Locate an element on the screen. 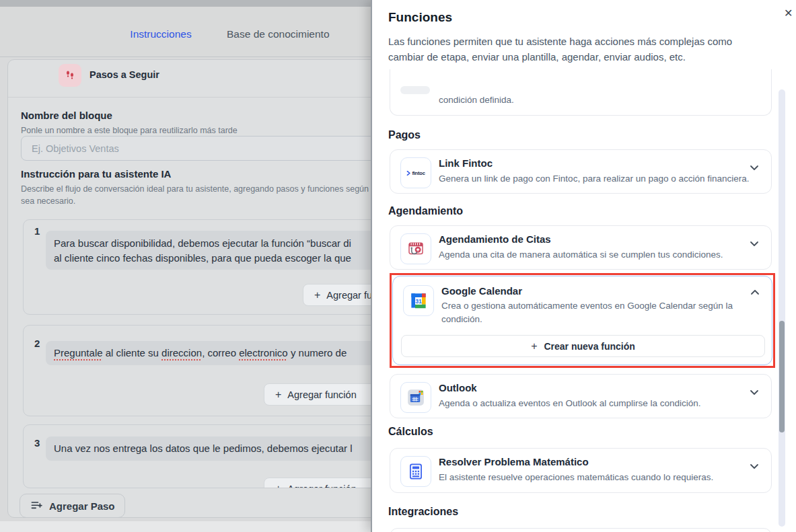 Image resolution: width=796 pixels, height=532 pixels. gcal-31-label: 31 is located at coordinates (419, 301).